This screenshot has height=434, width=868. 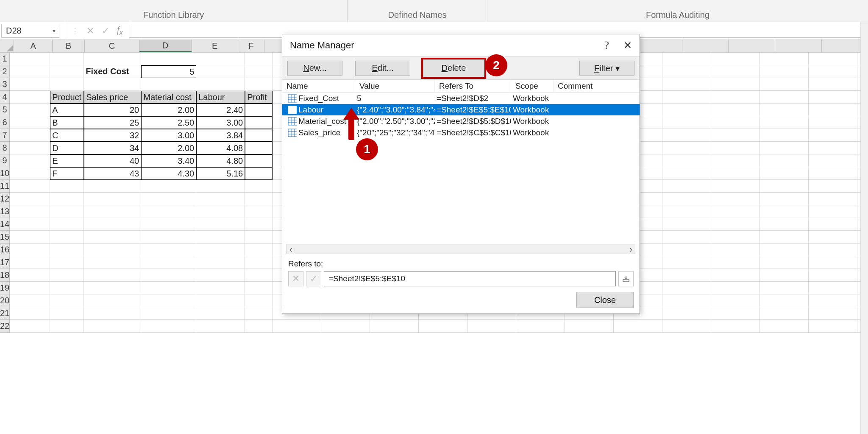 I want to click on row-header-3: 3, so click(x=5, y=84).